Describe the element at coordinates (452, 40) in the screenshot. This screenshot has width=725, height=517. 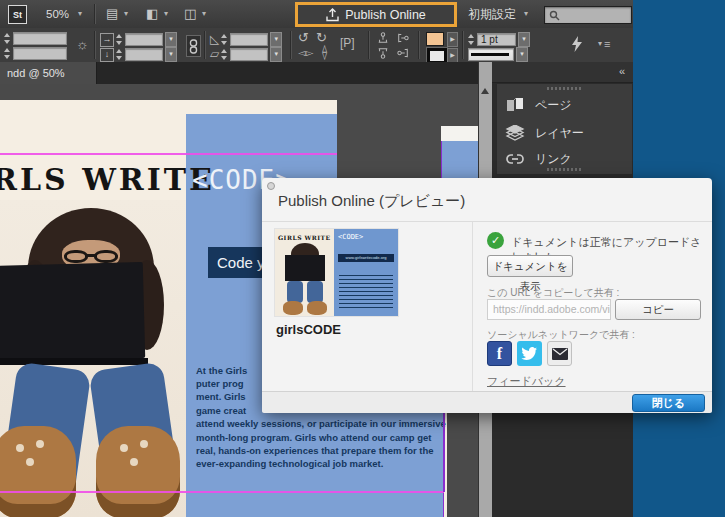
I see `fill-flyout-button: ▶` at that location.